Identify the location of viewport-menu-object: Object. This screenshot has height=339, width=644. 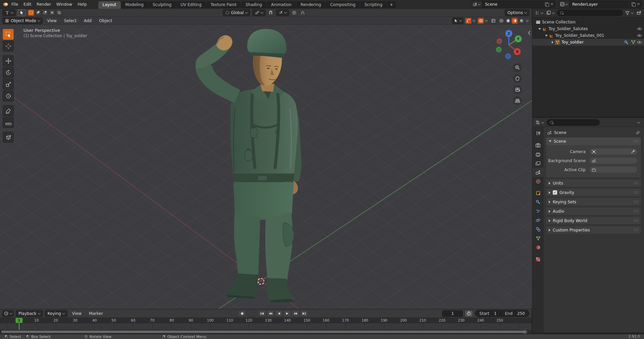
(105, 21).